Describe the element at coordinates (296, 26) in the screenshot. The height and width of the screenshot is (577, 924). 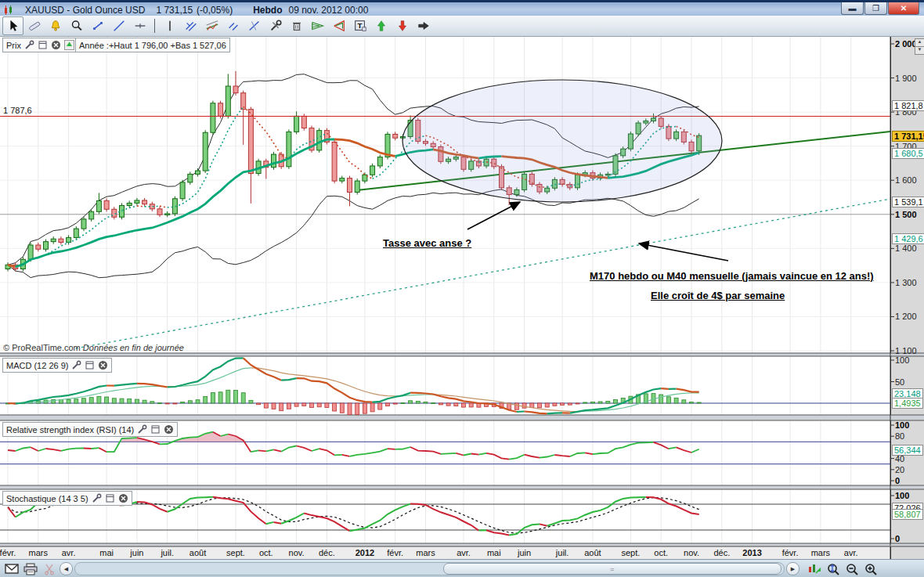
I see `delete-drawing-button` at that location.